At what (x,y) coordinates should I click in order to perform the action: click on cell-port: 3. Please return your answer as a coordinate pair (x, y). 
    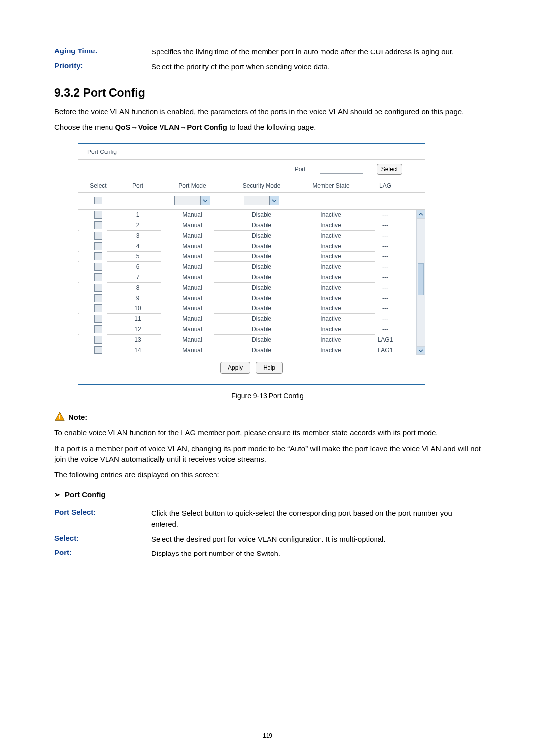
    Looking at the image, I should click on (138, 236).